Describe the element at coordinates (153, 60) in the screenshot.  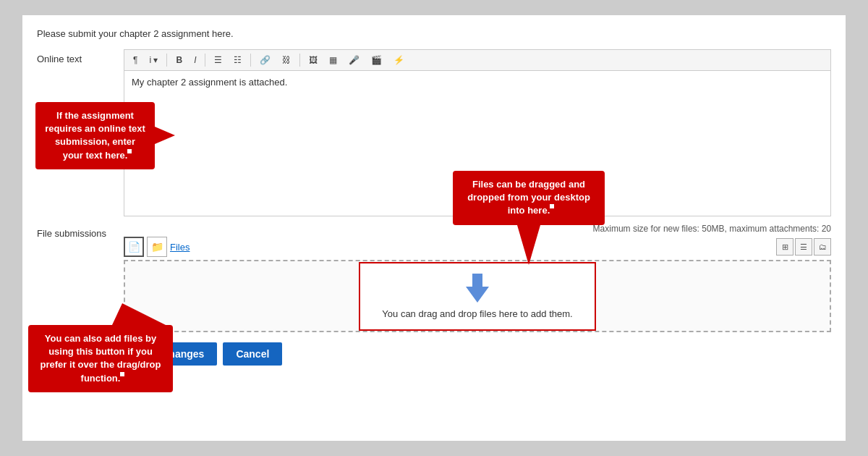
I see `toolbar-format-dropdown: i ▾` at that location.